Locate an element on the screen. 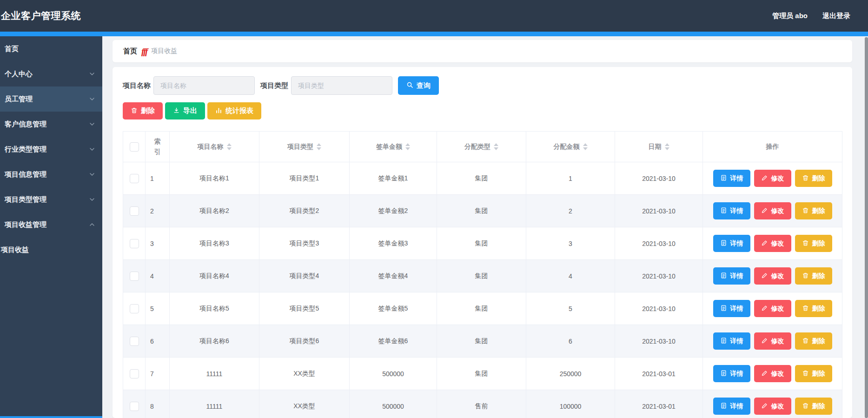 This screenshot has height=418, width=868. column-header-amount: 签单金额 is located at coordinates (393, 147).